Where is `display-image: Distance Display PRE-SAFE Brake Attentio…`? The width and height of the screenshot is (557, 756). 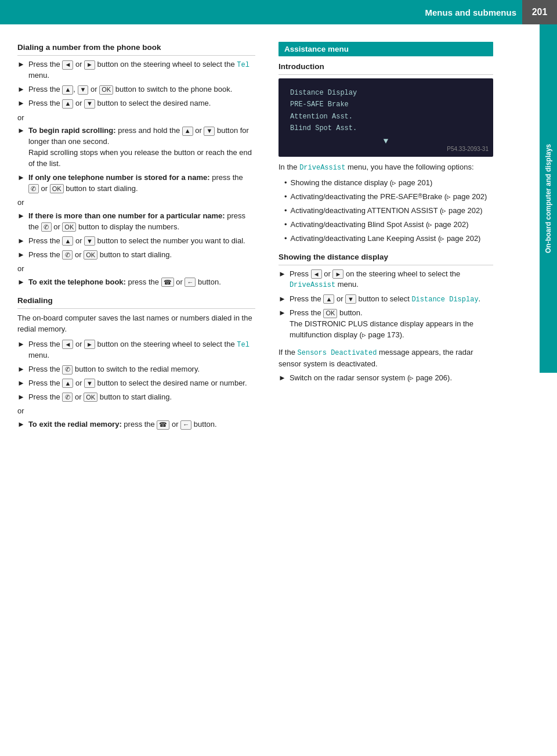
display-image: Distance Display PRE-SAFE Brake Attentio… is located at coordinates (386, 117).